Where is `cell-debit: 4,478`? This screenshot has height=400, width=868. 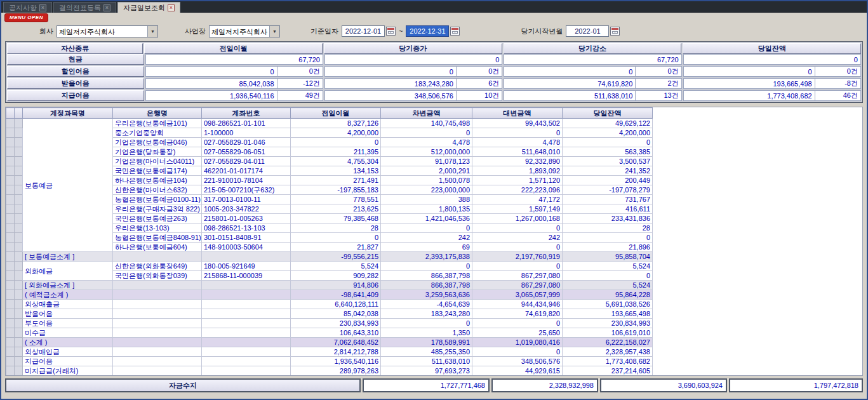
cell-debit: 4,478 is located at coordinates (427, 142).